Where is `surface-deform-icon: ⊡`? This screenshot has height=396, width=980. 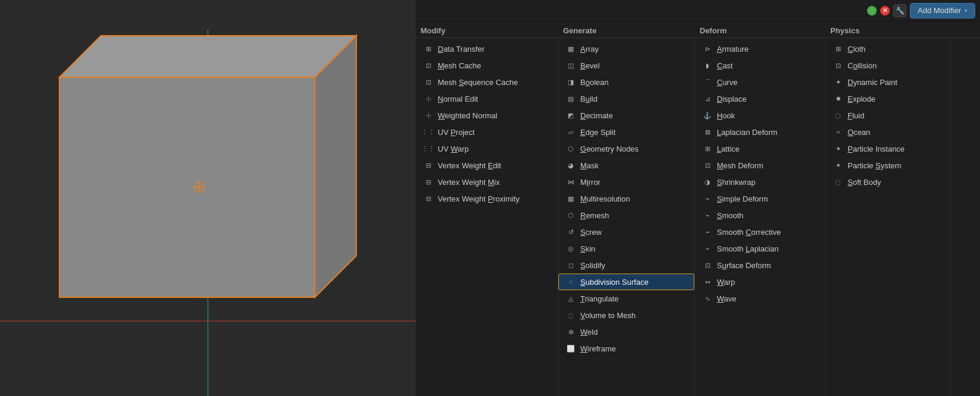
surface-deform-icon: ⊡ is located at coordinates (707, 265).